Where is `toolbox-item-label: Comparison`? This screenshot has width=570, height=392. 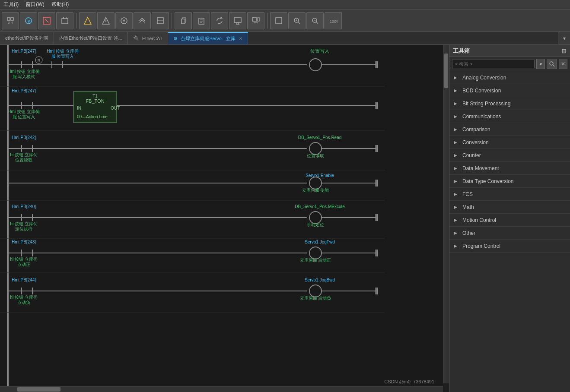 toolbox-item-label: Comparison is located at coordinates (514, 130).